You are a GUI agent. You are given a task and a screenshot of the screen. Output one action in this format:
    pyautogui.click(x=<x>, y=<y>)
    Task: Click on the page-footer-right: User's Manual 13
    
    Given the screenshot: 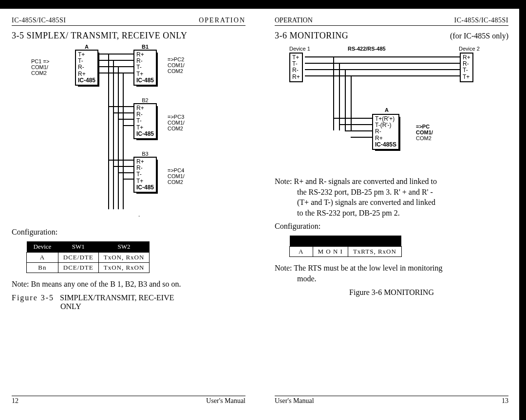 What is the action you would take?
    pyautogui.click(x=392, y=400)
    